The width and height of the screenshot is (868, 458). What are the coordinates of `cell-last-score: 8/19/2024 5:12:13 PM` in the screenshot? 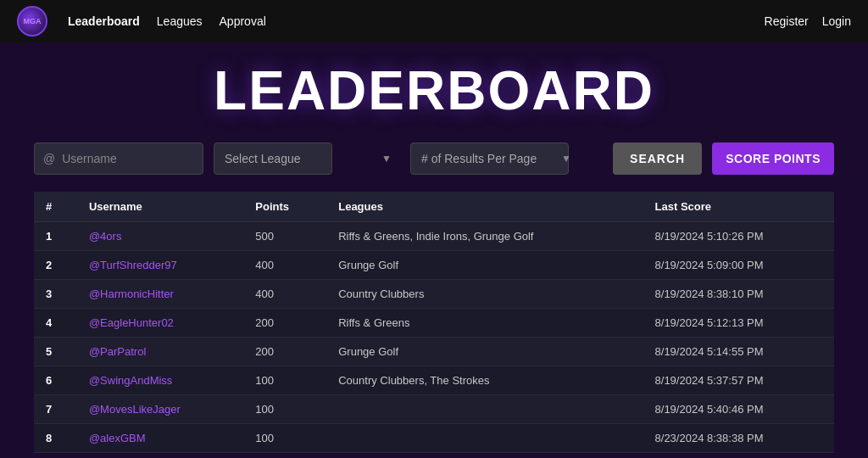 It's located at (739, 323).